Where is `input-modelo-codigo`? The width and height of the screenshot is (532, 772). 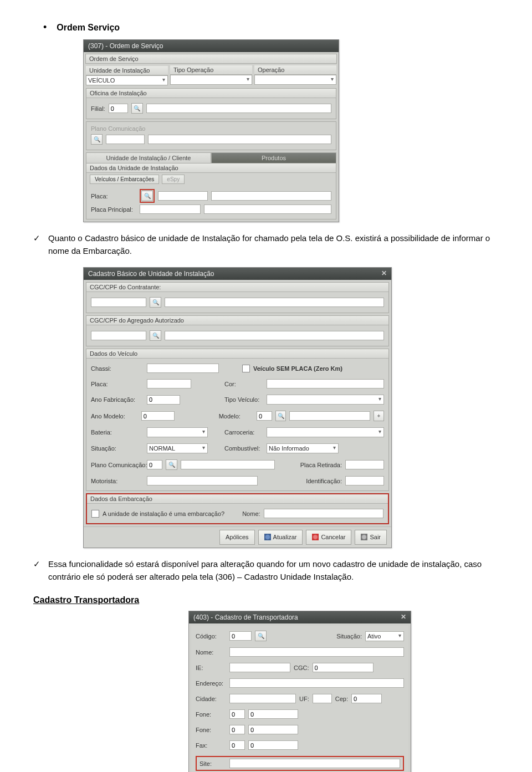
input-modelo-codigo is located at coordinates (264, 416).